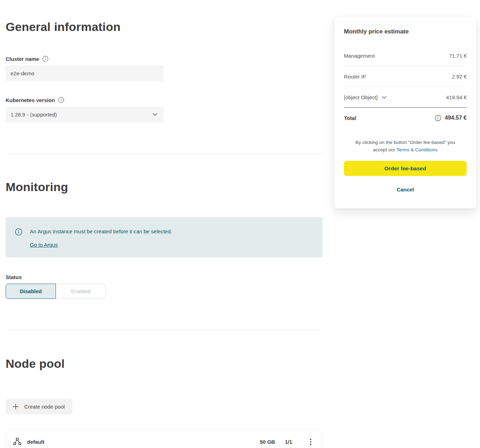 Image resolution: width=480 pixels, height=448 pixels. What do you see at coordinates (459, 77) in the screenshot?
I see `price-row-value: 2.92 €` at bounding box center [459, 77].